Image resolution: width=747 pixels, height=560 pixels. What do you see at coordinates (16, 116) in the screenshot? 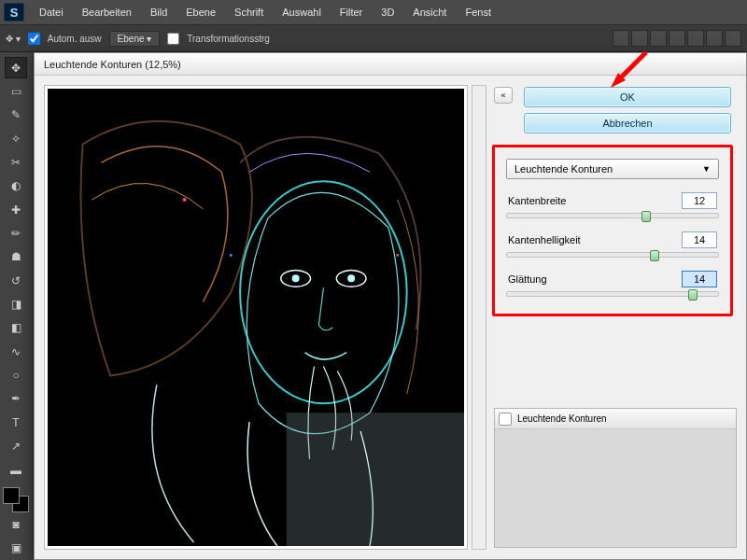
I see `lasso-tool-icon: ✎` at bounding box center [16, 116].